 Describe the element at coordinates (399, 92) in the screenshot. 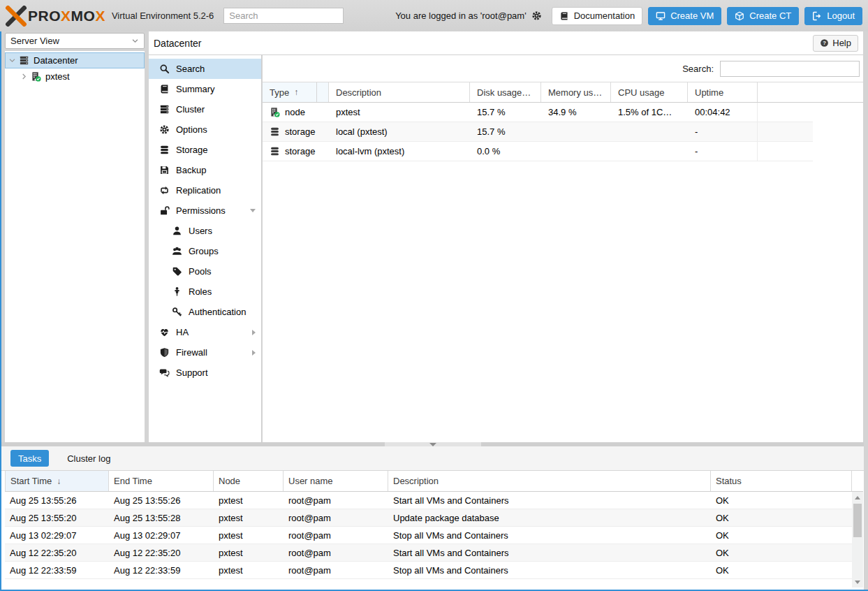

I see `column-header-description: Description` at that location.